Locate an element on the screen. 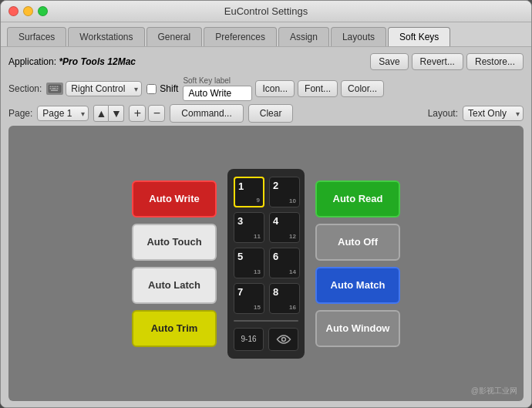  soft-key-label-container: Soft Key label is located at coordinates (217, 89).